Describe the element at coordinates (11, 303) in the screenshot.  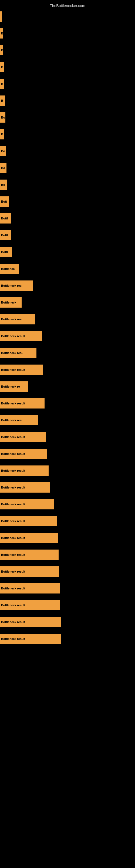
I see `bar-label: Bottleneck` at that location.